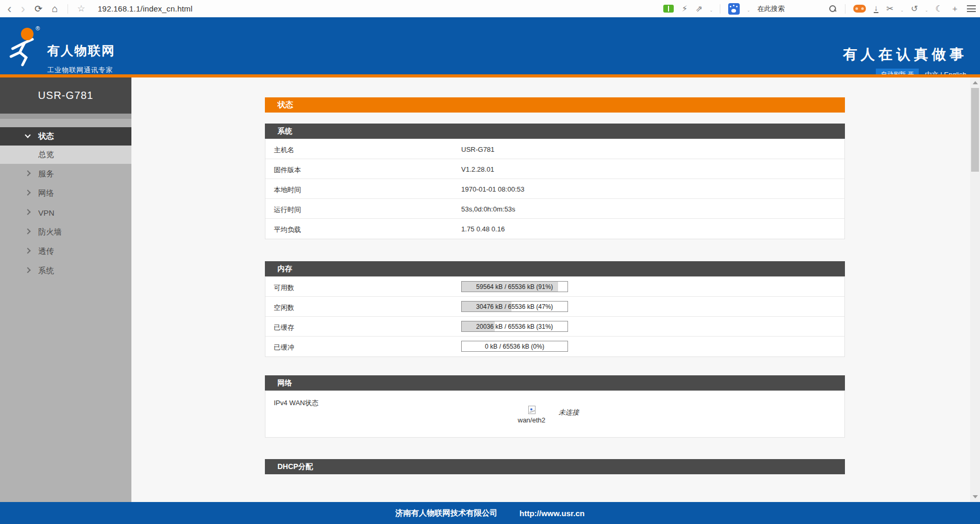 Image resolution: width=980 pixels, height=524 pixels. Describe the element at coordinates (146, 8) in the screenshot. I see `address-bar: 192.168.1.1/index_cn.html` at that location.